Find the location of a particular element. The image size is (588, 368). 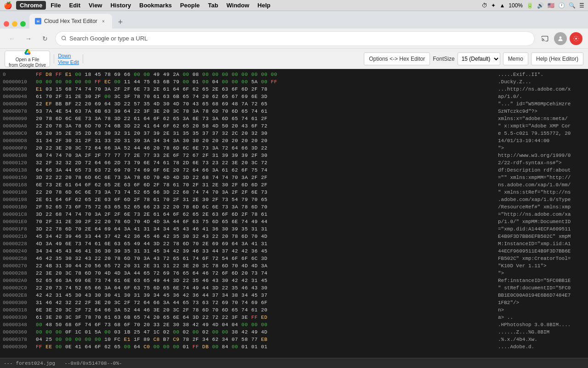

gdrive-btn-line2: from Google Drive is located at coordinates (28, 65).